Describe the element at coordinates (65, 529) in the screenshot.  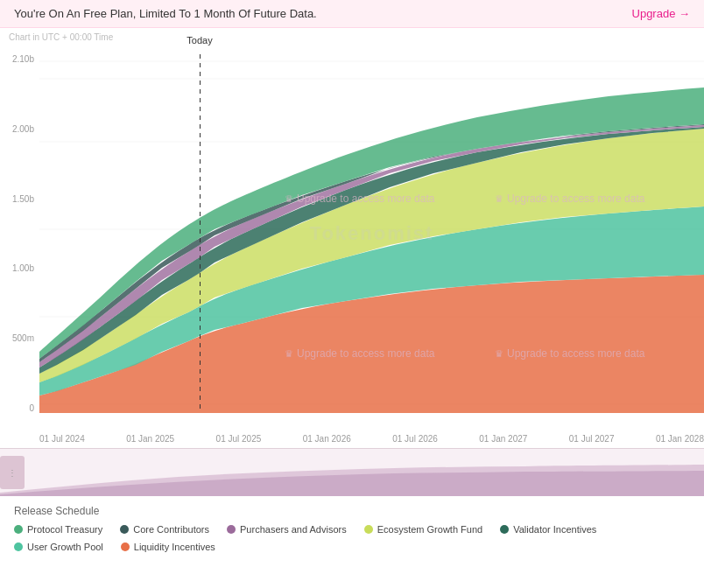
I see `legend-label-protocol-treasury: Protocol Treasury` at that location.